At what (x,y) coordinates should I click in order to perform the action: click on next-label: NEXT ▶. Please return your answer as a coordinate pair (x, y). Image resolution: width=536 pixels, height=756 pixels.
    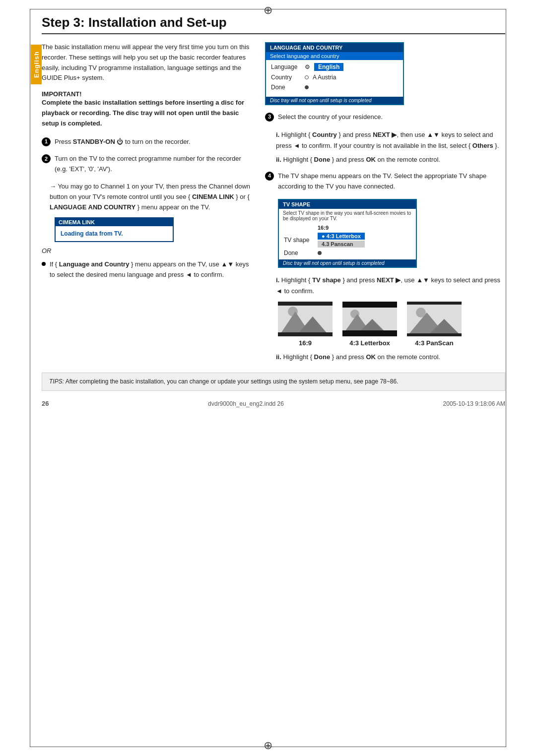
    Looking at the image, I should click on (385, 135).